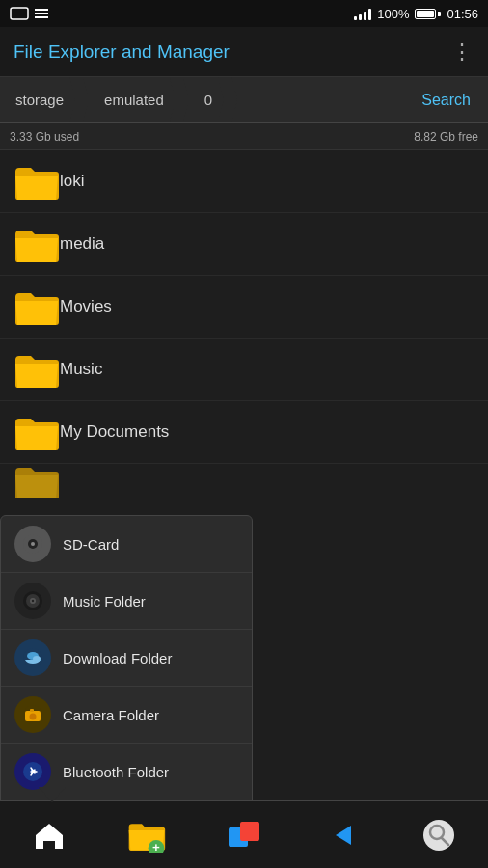 This screenshot has height=868, width=488. Describe the element at coordinates (244, 834) in the screenshot. I see `bottom-toolbar: +` at that location.